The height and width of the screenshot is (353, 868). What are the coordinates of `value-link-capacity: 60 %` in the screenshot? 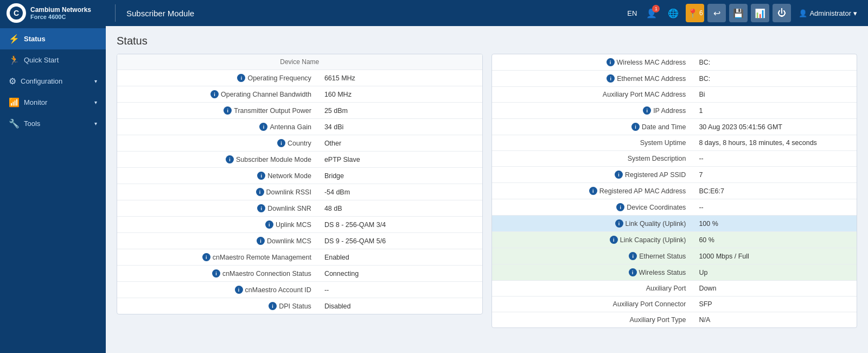 It's located at (775, 240).